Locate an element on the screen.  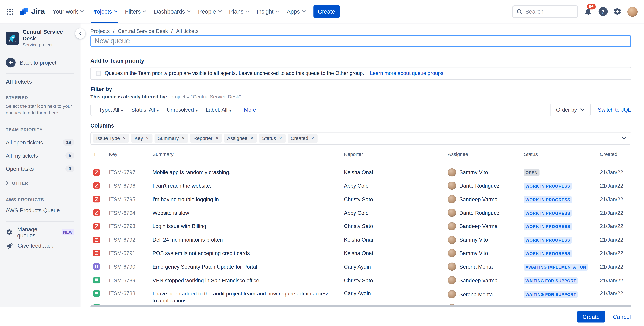
search-input is located at coordinates (550, 12).